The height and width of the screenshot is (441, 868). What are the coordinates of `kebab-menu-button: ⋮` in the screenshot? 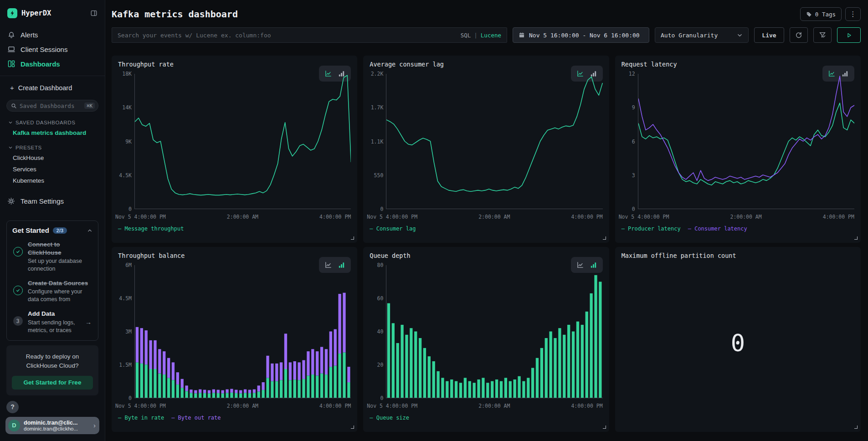 It's located at (853, 14).